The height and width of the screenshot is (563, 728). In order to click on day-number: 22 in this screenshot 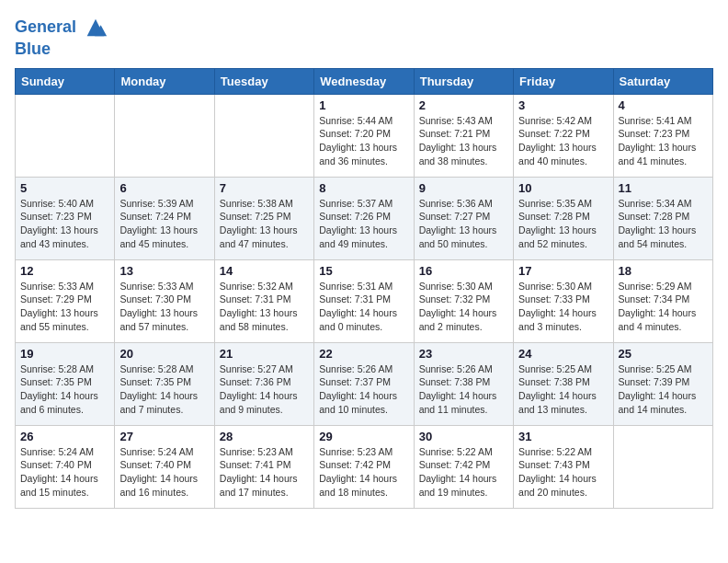, I will do `click(364, 353)`.